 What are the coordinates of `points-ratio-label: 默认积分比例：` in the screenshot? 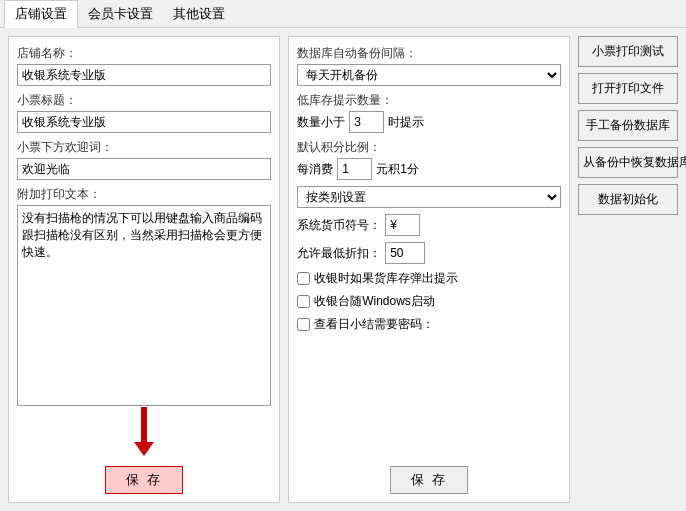 It's located at (429, 148).